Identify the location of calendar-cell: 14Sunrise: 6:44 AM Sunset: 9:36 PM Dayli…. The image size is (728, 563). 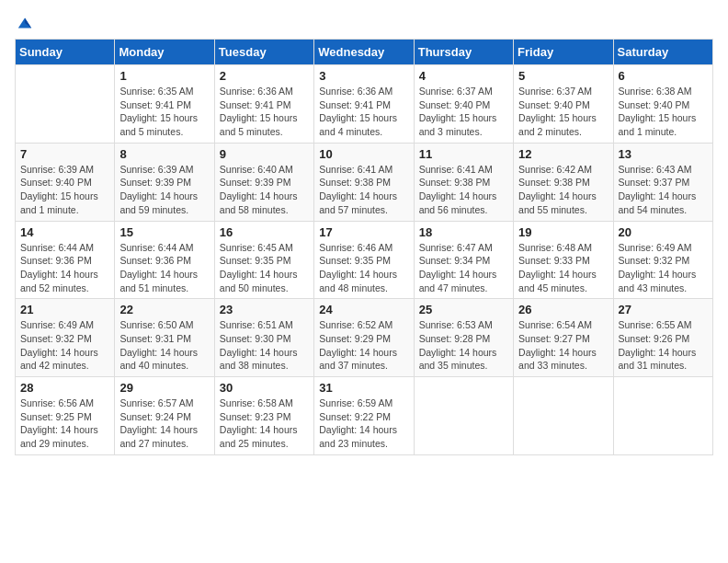
(65, 259).